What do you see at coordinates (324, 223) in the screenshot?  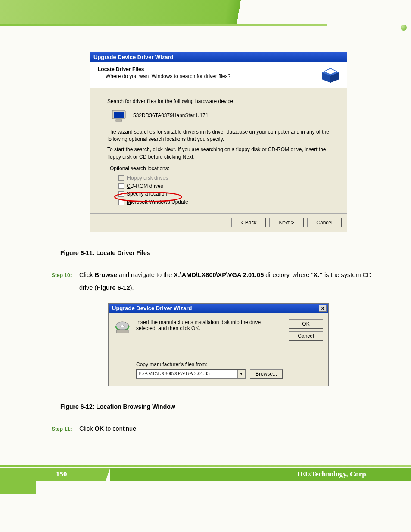 I see `cancel-button: Cancel` at bounding box center [324, 223].